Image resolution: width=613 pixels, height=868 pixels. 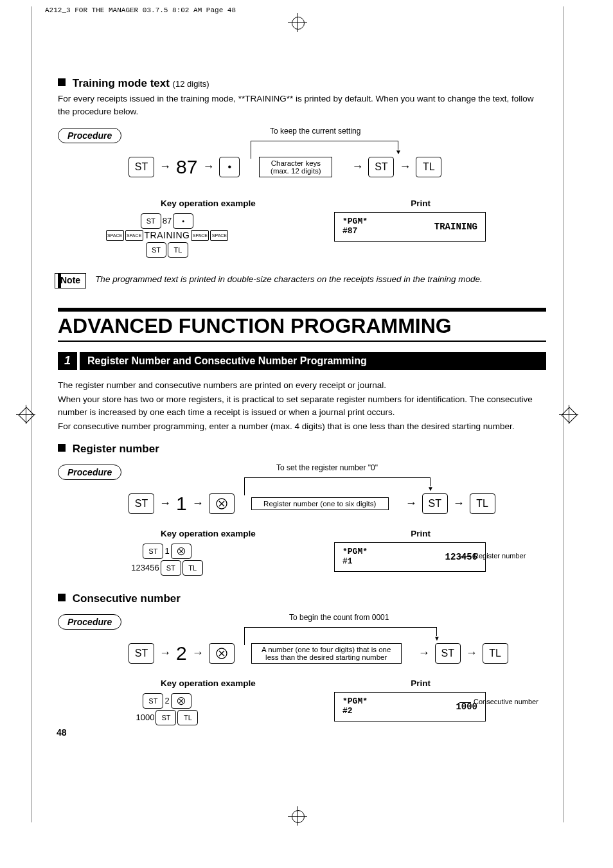 What do you see at coordinates (167, 560) in the screenshot?
I see `key-operation-example-register: ST 1 123456 ST TL` at bounding box center [167, 560].